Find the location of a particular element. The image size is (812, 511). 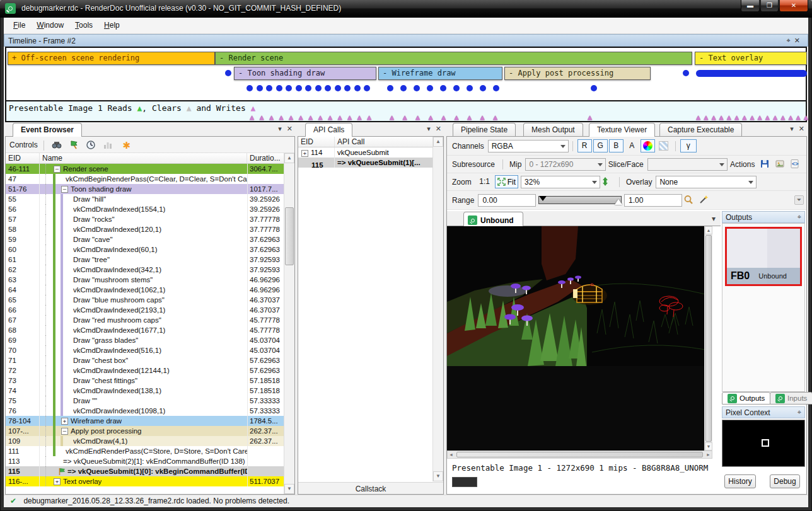

event-row: 116-...+Text overlay511.7037 is located at coordinates (145, 481).